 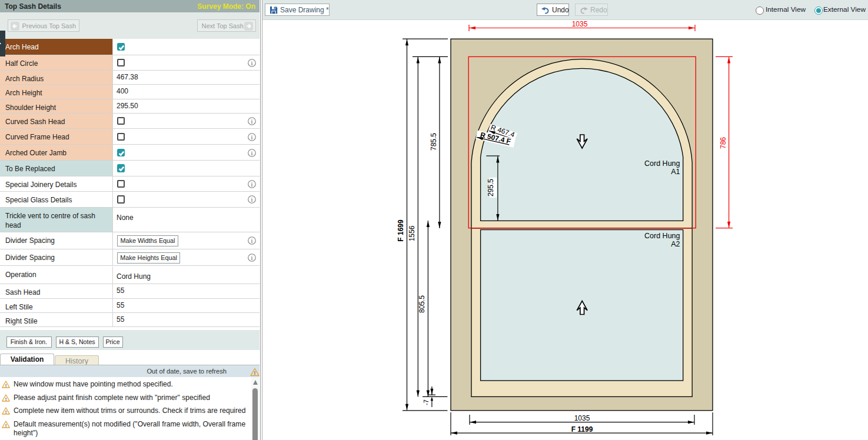 What do you see at coordinates (422, 304) in the screenshot?
I see `svg-text: 805.5` at bounding box center [422, 304].